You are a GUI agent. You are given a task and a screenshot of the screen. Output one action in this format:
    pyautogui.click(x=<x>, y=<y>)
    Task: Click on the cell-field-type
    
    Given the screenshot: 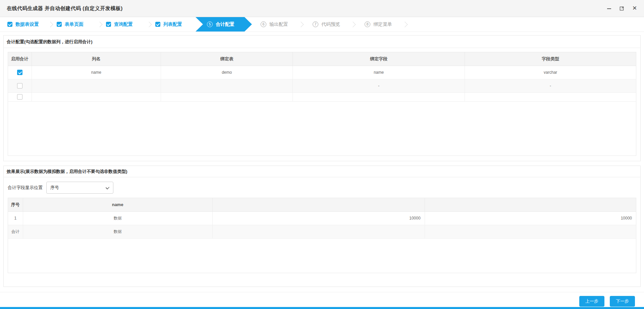 What is the action you would take?
    pyautogui.click(x=550, y=97)
    